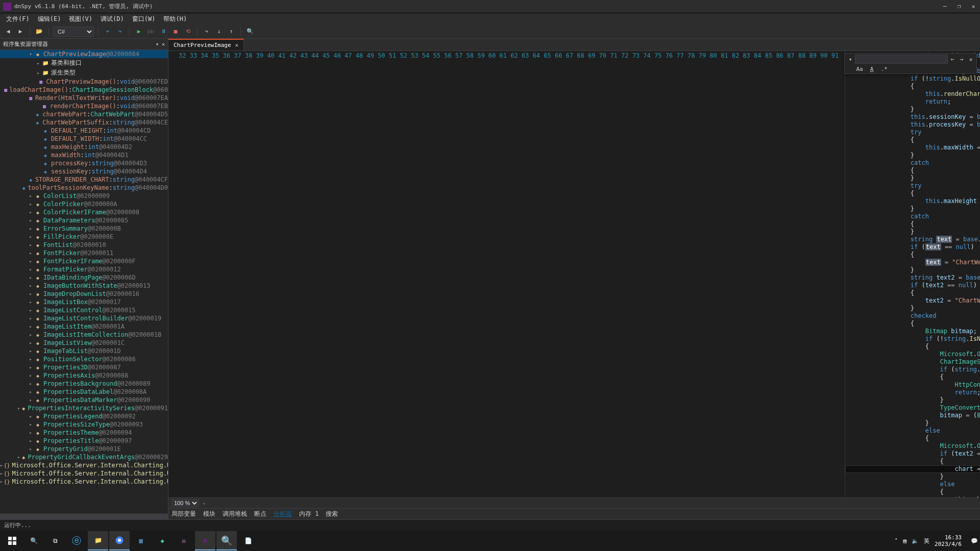 The width and height of the screenshot is (980, 551). I want to click on stop-icon: ■, so click(176, 32).